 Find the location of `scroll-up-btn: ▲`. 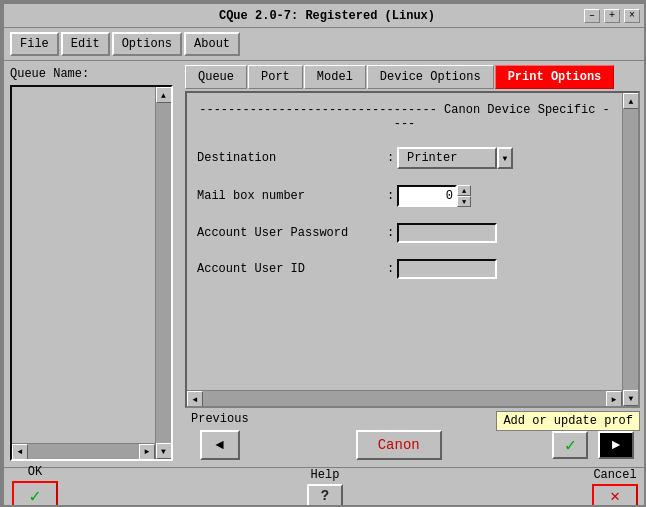

scroll-up-btn: ▲ is located at coordinates (164, 95).